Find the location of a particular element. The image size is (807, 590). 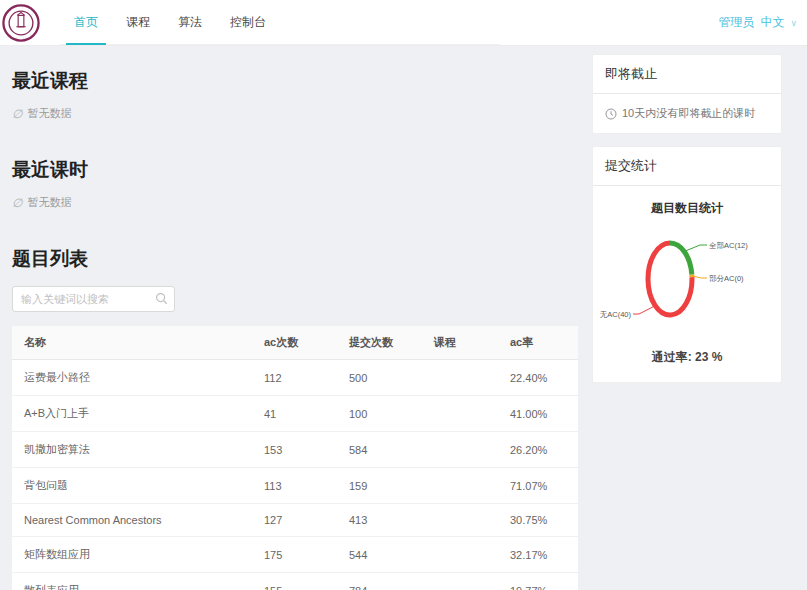

col-course: 课程 is located at coordinates (460, 343).